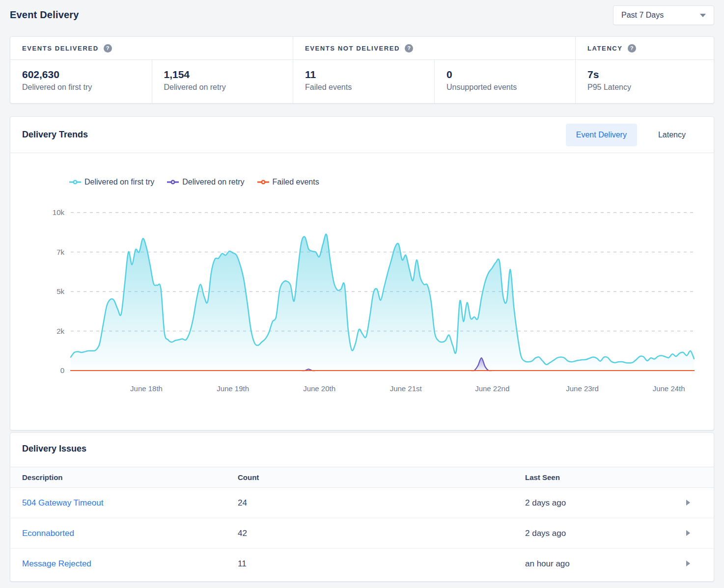 The height and width of the screenshot is (588, 724). Describe the element at coordinates (406, 389) in the screenshot. I see `x-axis-label: June 21st` at that location.